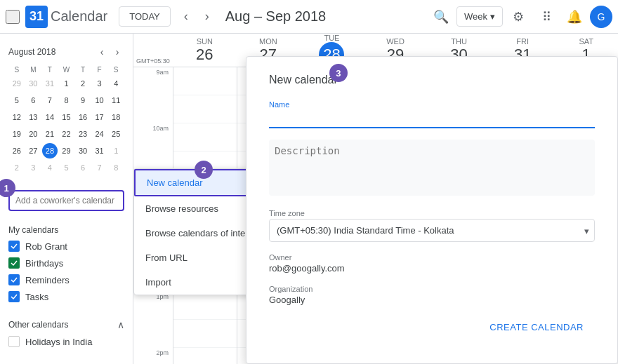  Describe the element at coordinates (601, 17) in the screenshot. I see `avatar: G` at that location.